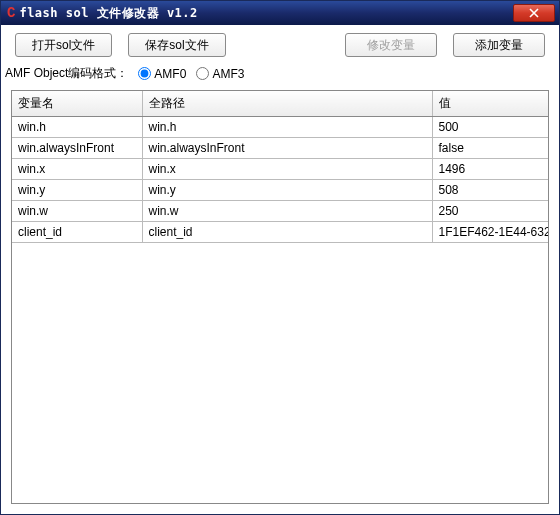 The height and width of the screenshot is (515, 560). I want to click on cell-path: client_id, so click(287, 232).